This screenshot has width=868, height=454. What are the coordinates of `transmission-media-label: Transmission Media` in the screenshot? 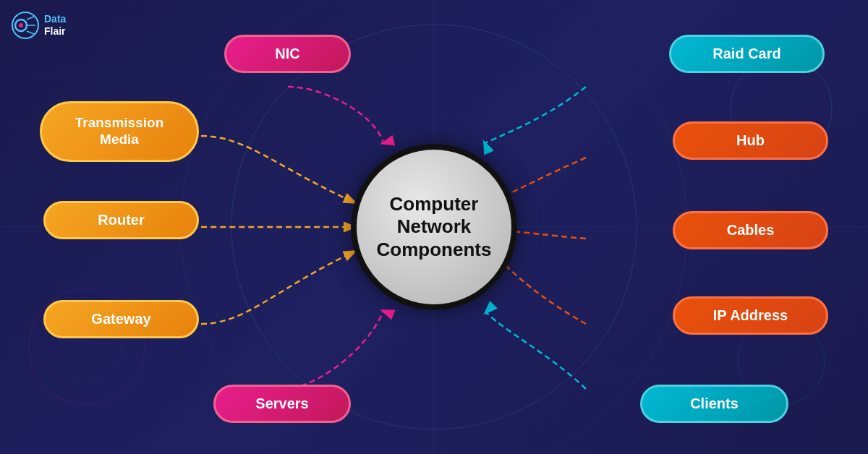 It's located at (119, 132).